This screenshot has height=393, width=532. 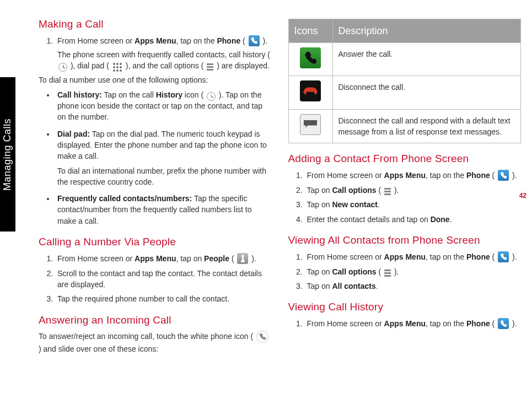 What do you see at coordinates (155, 279) in the screenshot?
I see `calling-via-people-steps: From Home screen or Apps Menu, tap on Pe…` at bounding box center [155, 279].